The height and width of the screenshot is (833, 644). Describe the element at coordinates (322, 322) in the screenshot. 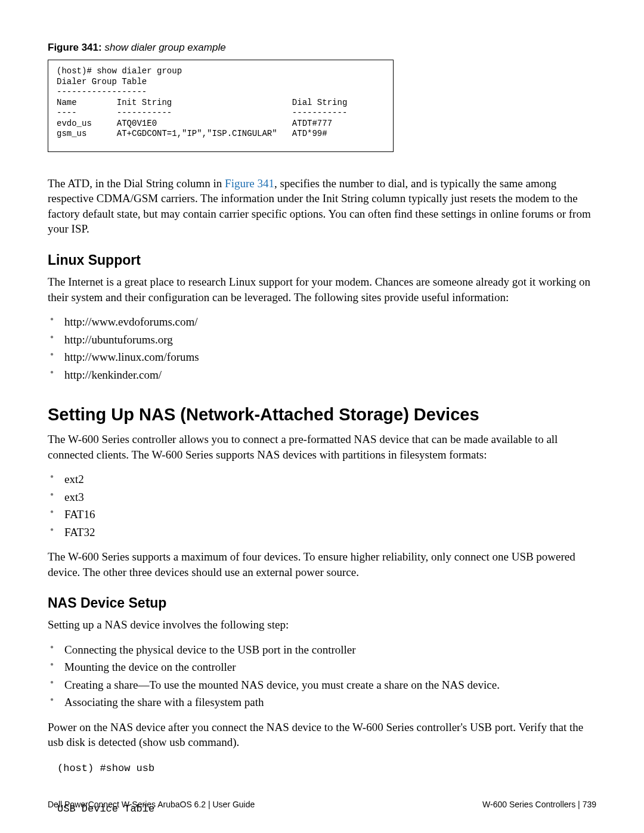

I see `list-item: http://www.evdoforums.com/` at that location.